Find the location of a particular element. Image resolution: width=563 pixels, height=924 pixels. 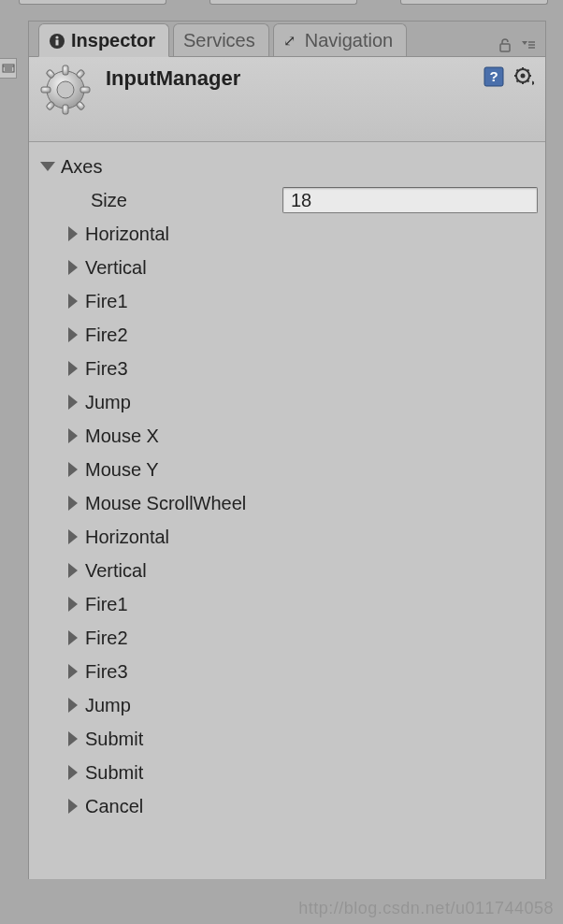

panel-menu-icon is located at coordinates (527, 45).